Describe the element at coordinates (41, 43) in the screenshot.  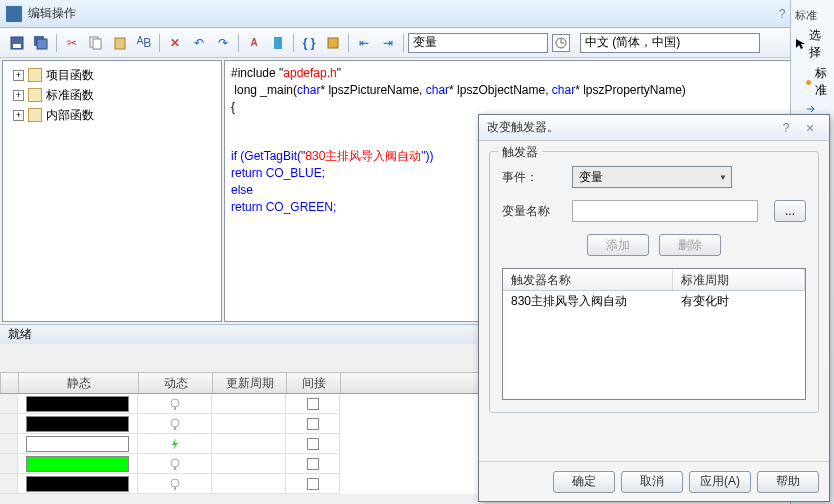
I see `save-all-icon` at that location.